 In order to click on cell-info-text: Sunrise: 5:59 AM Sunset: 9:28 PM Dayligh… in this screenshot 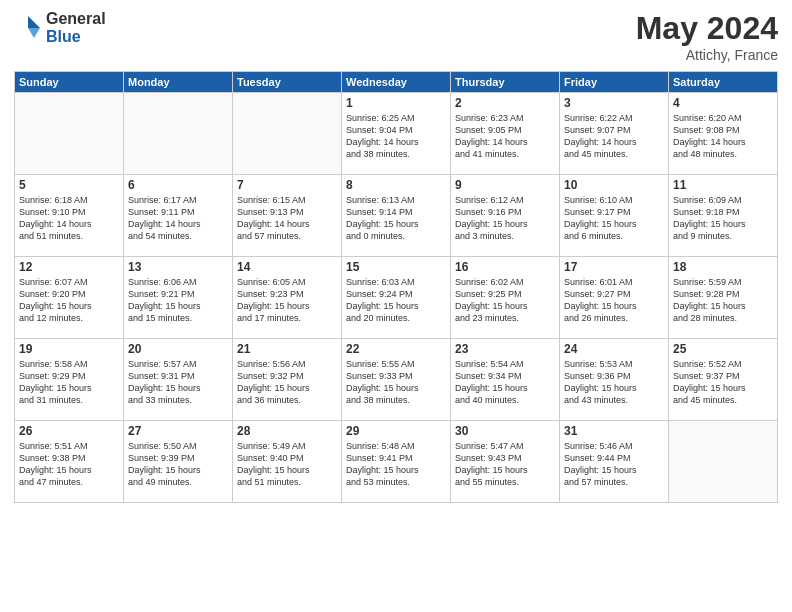, I will do `click(723, 300)`.